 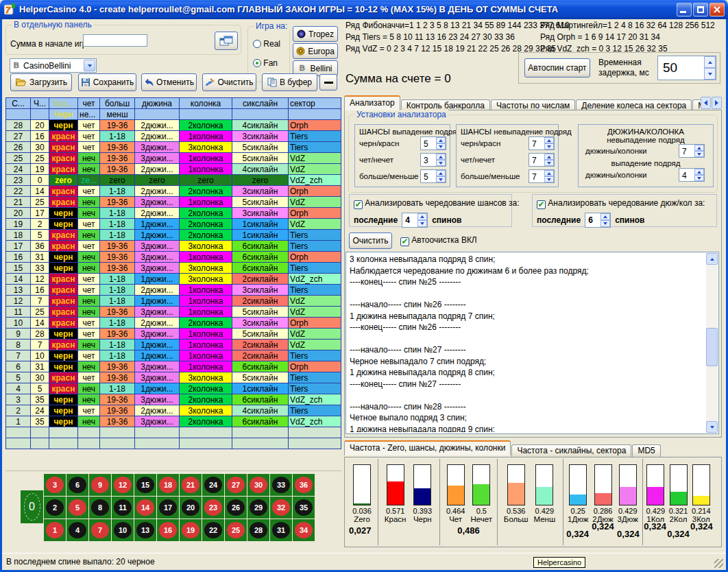 What do you see at coordinates (258, 485) in the screenshot?
I see `board-number-30: 30` at bounding box center [258, 485].